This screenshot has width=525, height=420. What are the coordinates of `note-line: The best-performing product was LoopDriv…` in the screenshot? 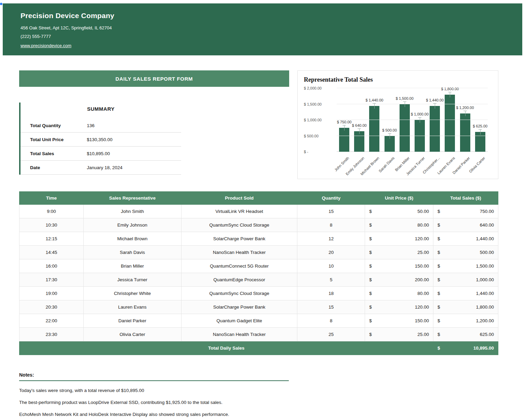 It's located at (259, 403).